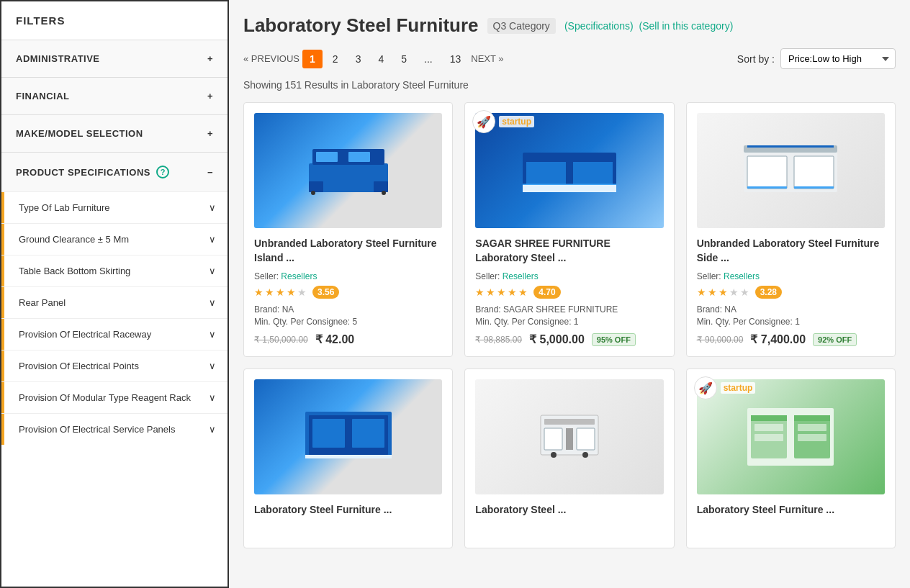  What do you see at coordinates (790, 251) in the screenshot?
I see `product-name-p3: Unbranded Laboratory Steel Furniture Sid…` at bounding box center [790, 251].